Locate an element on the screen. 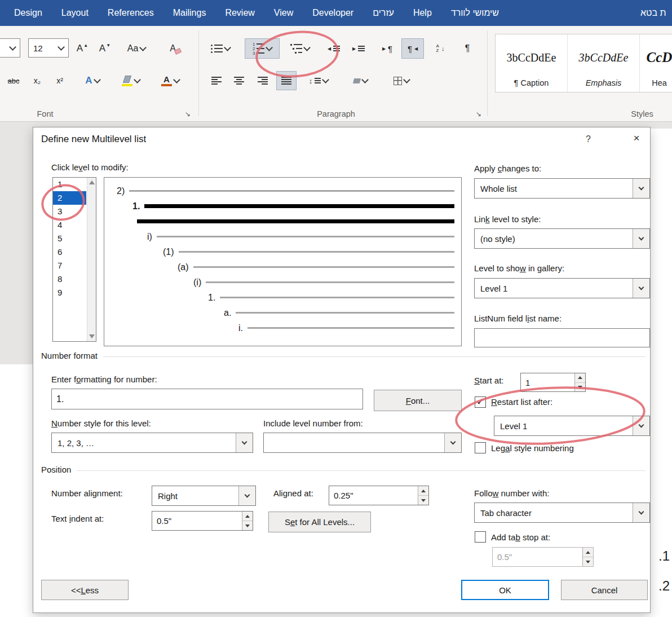 This screenshot has height=617, width=672. scroll-up-icon is located at coordinates (92, 183).